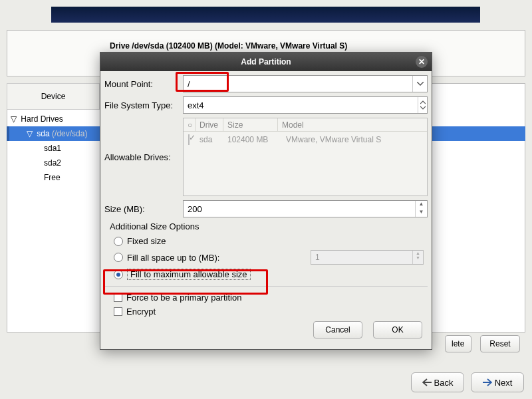 The height and width of the screenshot is (399, 532). I want to click on device-column-header: Device, so click(53, 96).